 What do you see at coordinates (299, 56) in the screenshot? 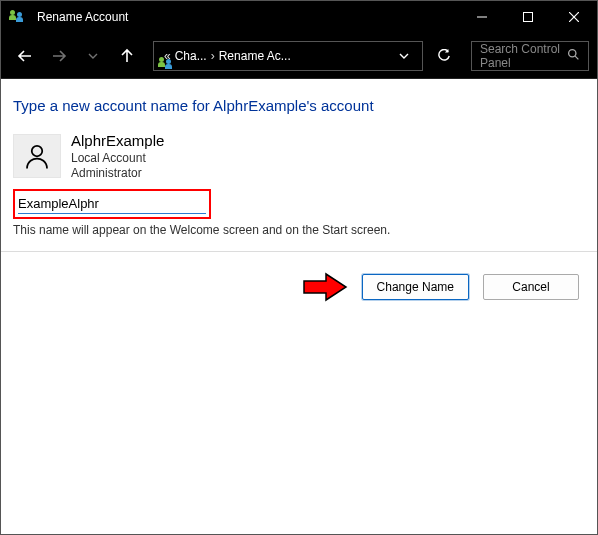
I see `navbar: « Cha... › Rename Ac... Search Control P…` at bounding box center [299, 56].